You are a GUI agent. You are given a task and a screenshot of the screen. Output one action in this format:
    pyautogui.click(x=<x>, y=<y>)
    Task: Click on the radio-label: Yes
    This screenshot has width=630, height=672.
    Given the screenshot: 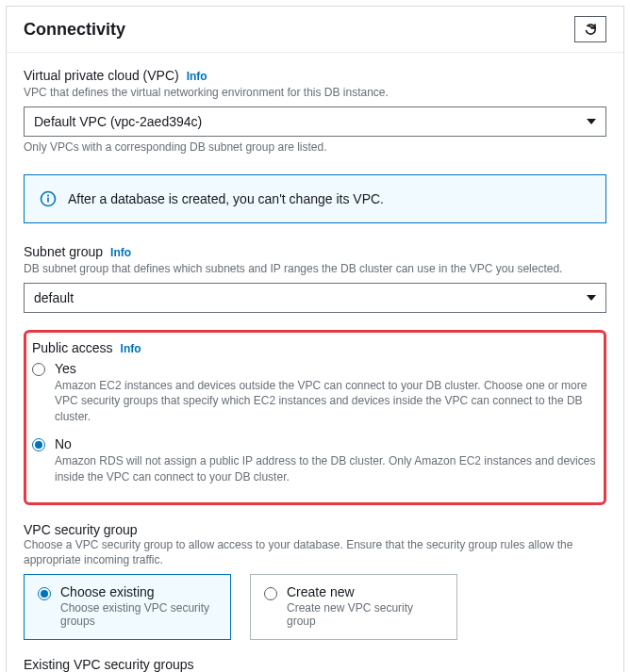 What is the action you would take?
    pyautogui.click(x=326, y=369)
    